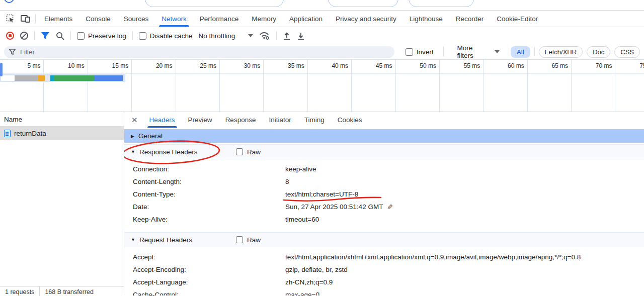 This screenshot has width=644, height=296. I want to click on request-headers-list: Accept:text/html,application/xhtml+xml,a…, so click(384, 271).